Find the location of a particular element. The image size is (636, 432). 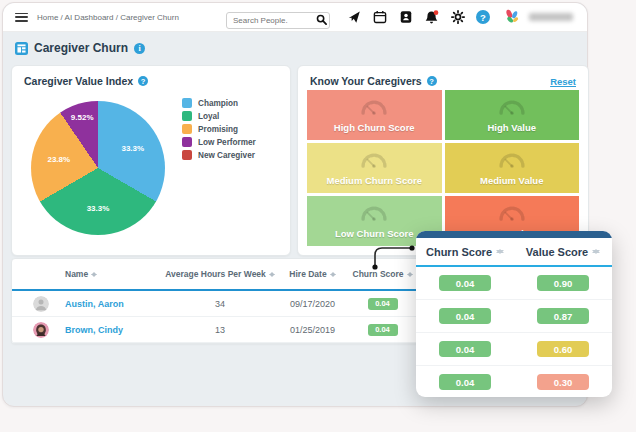

caregiver-name-link: Austin, Aaron is located at coordinates (94, 304).